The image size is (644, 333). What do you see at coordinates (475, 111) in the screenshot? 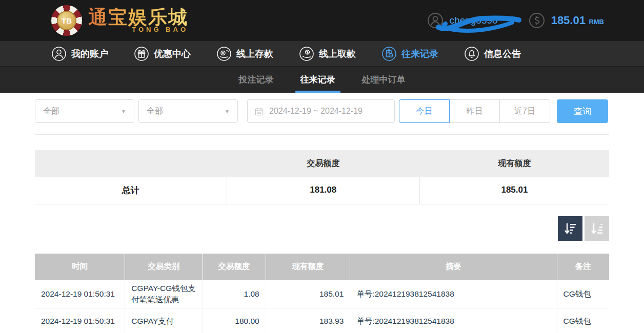
I see `yesterday-button: 昨日` at bounding box center [475, 111].